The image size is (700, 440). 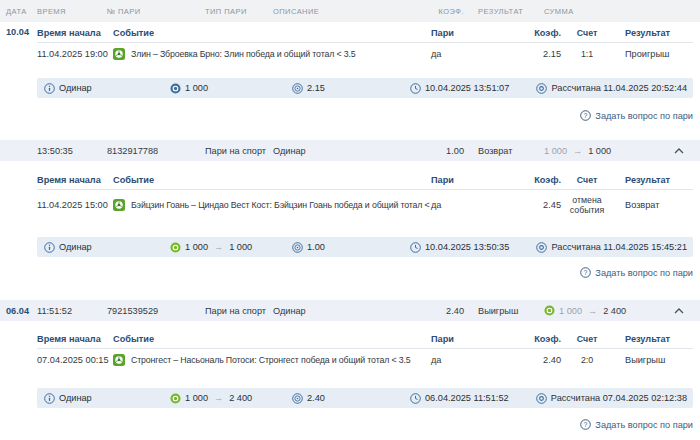 What do you see at coordinates (150, 311) in the screenshot?
I see `bet-number: 7921539529` at bounding box center [150, 311].